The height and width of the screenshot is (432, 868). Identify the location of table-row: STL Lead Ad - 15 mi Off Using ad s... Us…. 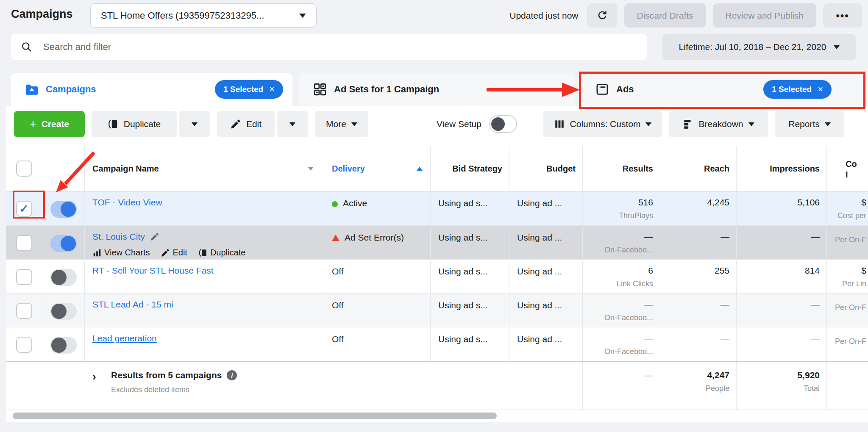
(437, 310).